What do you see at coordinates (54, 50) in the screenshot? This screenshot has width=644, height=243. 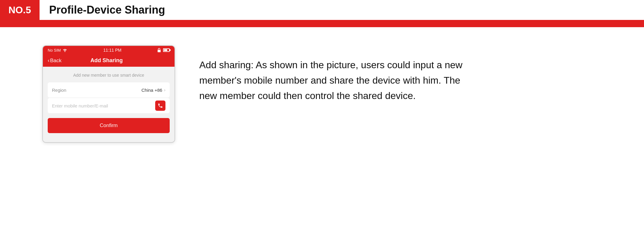 I see `no-sim-text: No SIM` at bounding box center [54, 50].